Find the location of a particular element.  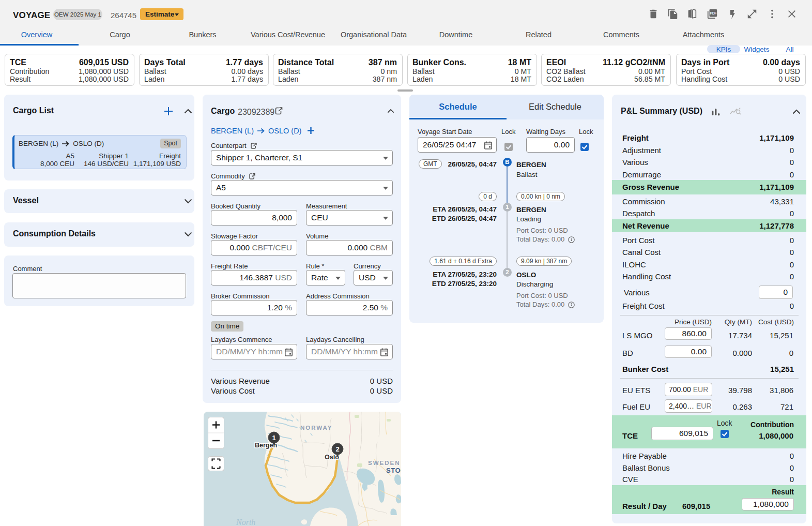

svg-text: 2 is located at coordinates (337, 449).